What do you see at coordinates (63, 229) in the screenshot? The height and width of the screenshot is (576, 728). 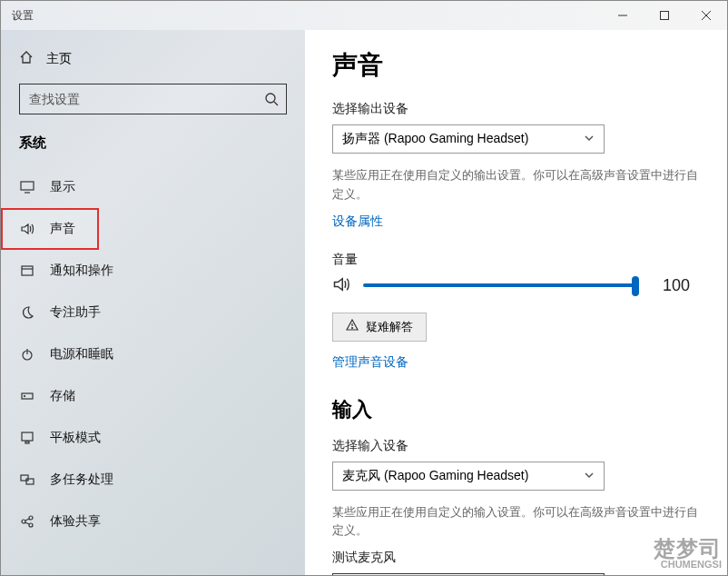 I see `sidebar-item-label: 声音` at bounding box center [63, 229].